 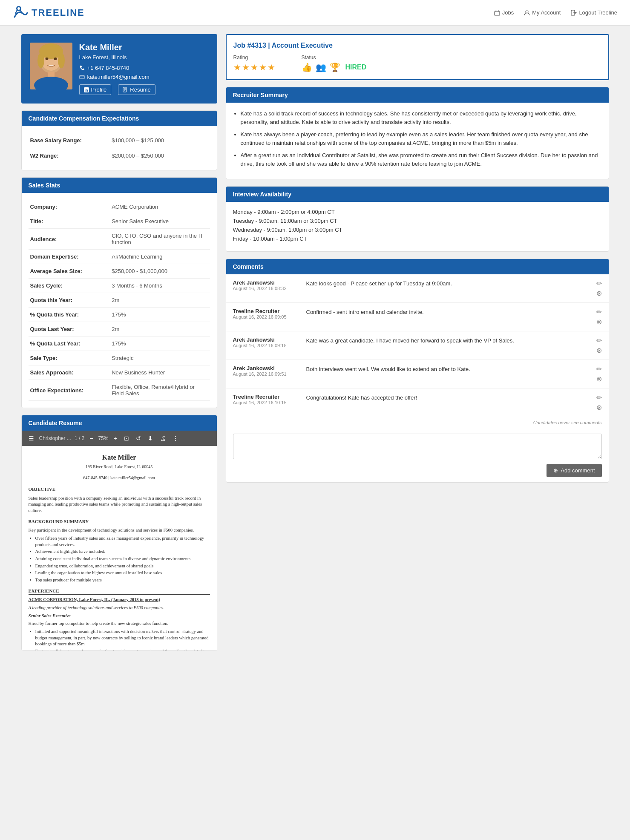 What do you see at coordinates (417, 221) in the screenshot?
I see `interview-slot: Tuesday - 9:00am, 11:00am or 3:00pm CT` at bounding box center [417, 221].